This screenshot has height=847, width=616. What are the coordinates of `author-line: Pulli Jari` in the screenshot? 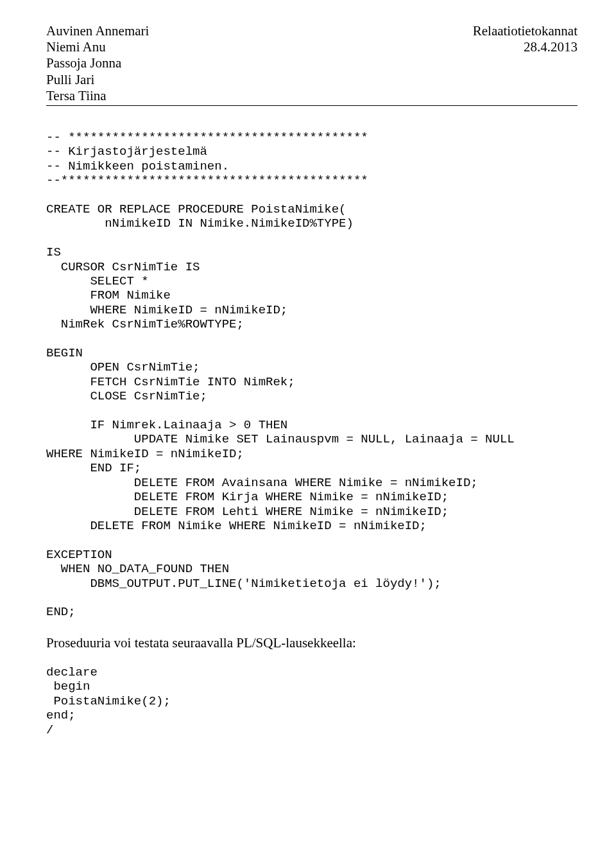 It's located at (98, 80).